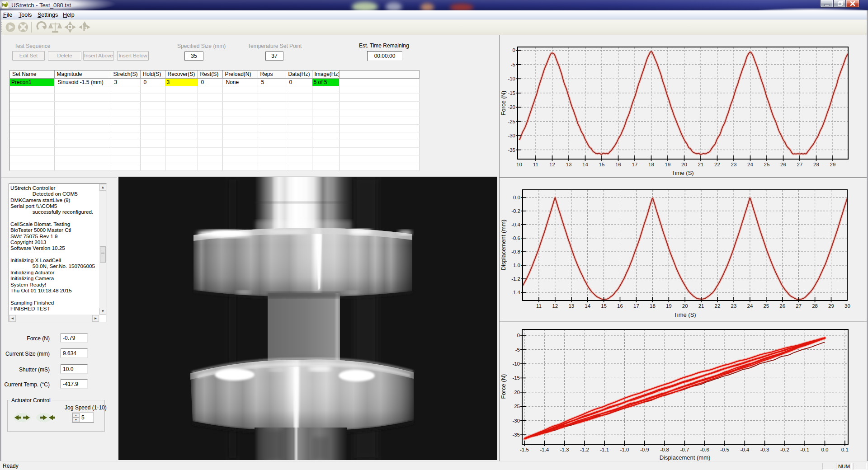 This screenshot has height=470, width=868. Describe the element at coordinates (685, 457) in the screenshot. I see `svg-text: Displacement (mm)` at that location.